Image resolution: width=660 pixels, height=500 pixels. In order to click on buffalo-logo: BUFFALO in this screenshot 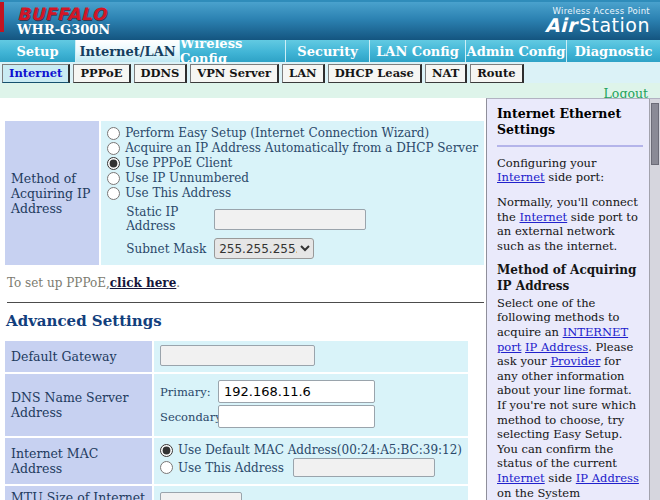, I will do `click(64, 14)`.